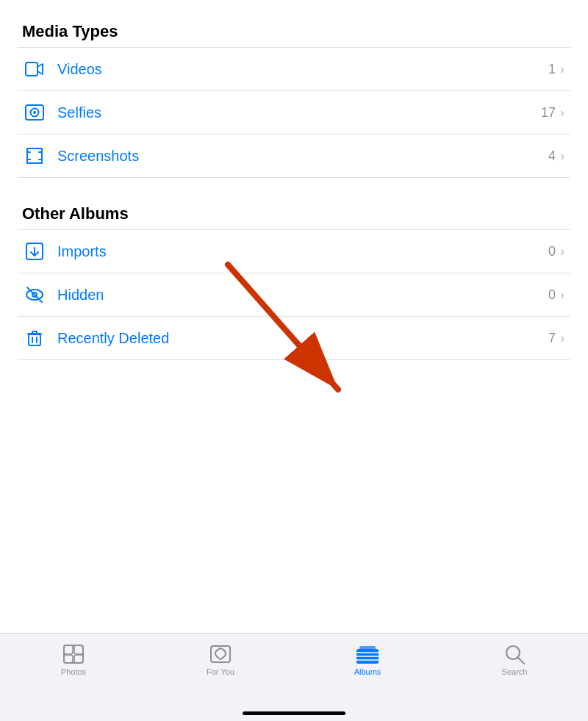 The width and height of the screenshot is (588, 721). Describe the element at coordinates (220, 672) in the screenshot. I see `for-you-tab-label: For You` at that location.